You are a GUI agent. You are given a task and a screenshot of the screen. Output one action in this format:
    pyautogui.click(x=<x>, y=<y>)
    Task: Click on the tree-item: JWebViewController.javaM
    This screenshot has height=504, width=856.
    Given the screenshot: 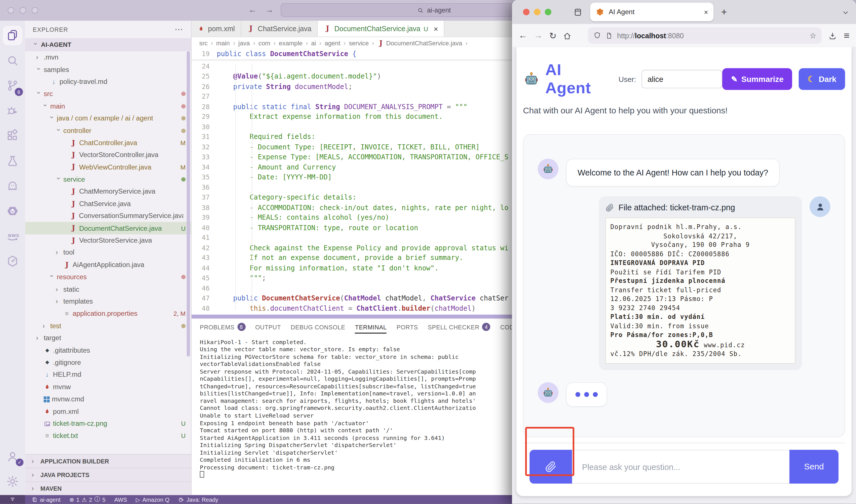 What is the action you would take?
    pyautogui.click(x=108, y=167)
    